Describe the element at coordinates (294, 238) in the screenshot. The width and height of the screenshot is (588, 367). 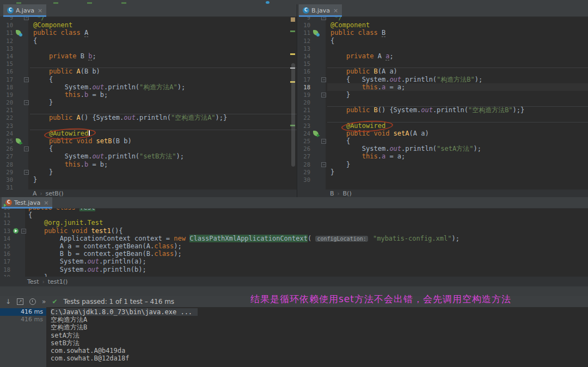
I see `code-line: 14 ApplicationContext context = new Clas…` at that location.